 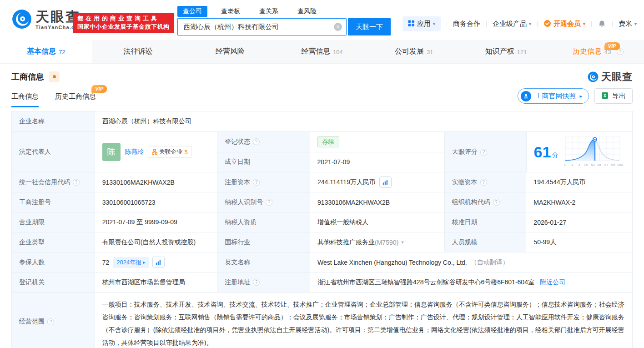 I want to click on subscribe-bell-button, so click(x=54, y=77).